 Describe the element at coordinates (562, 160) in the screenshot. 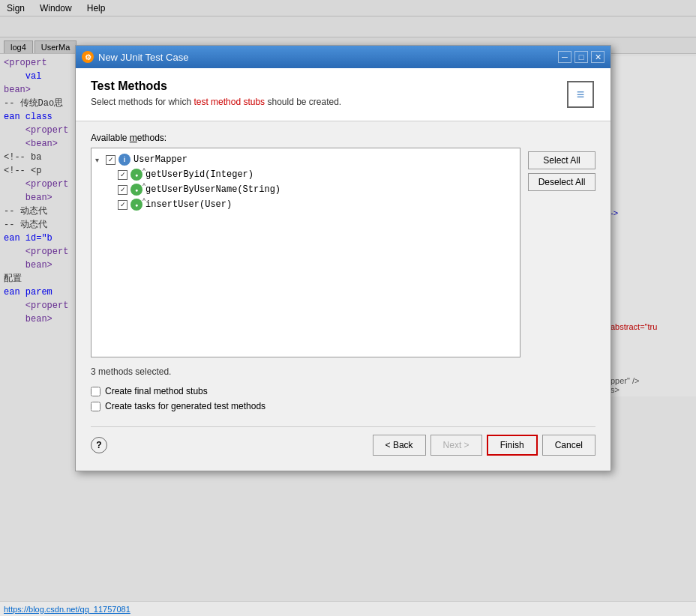

I see `select-all-button: Select All` at that location.